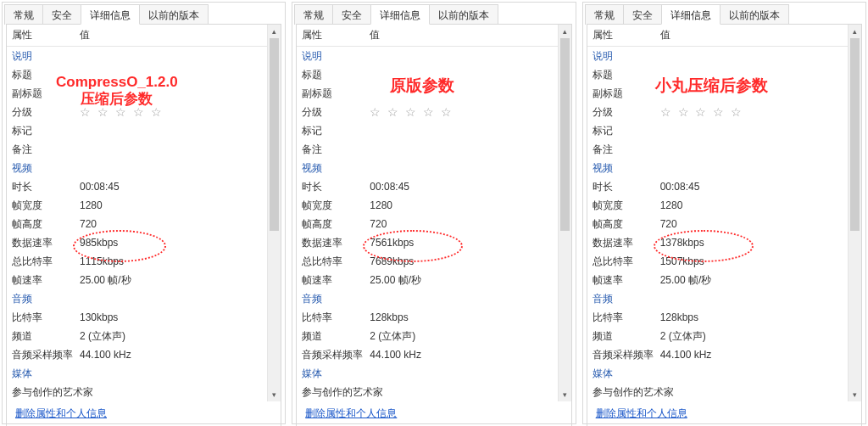 The width and height of the screenshot is (868, 426). What do you see at coordinates (468, 243) in the screenshot?
I see `value-datarate: 7561kbps` at bounding box center [468, 243].